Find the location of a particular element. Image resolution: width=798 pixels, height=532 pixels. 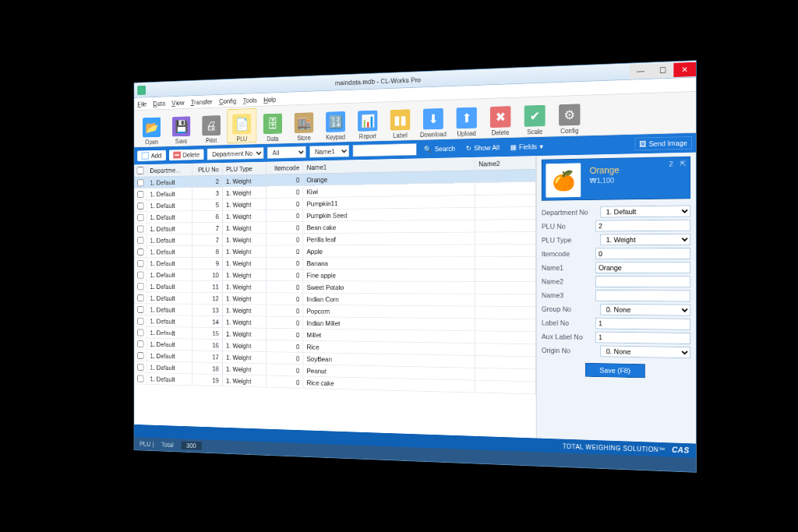

list-icon: ▦ is located at coordinates (514, 146).